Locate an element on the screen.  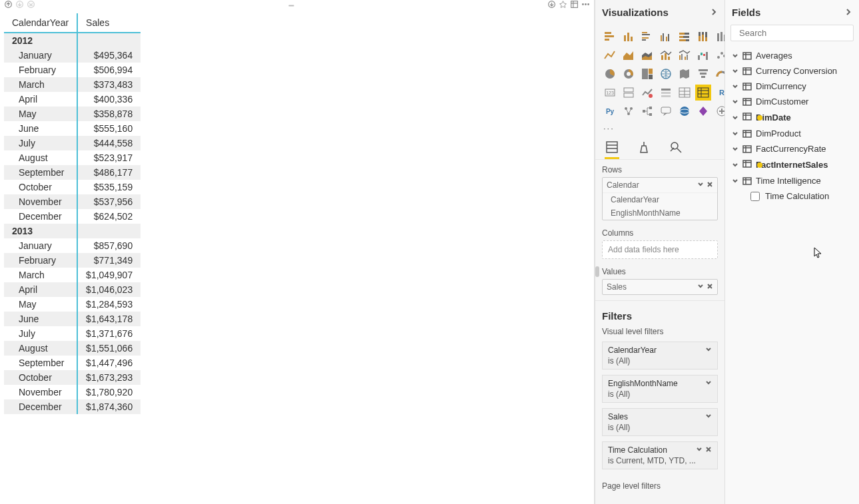
scatter-icon is located at coordinates (719, 55).